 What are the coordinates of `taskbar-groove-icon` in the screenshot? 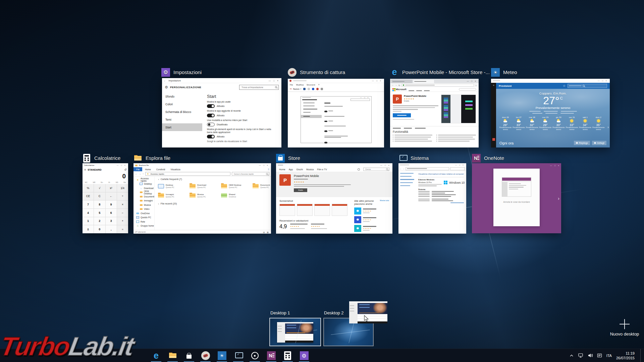 It's located at (255, 355).